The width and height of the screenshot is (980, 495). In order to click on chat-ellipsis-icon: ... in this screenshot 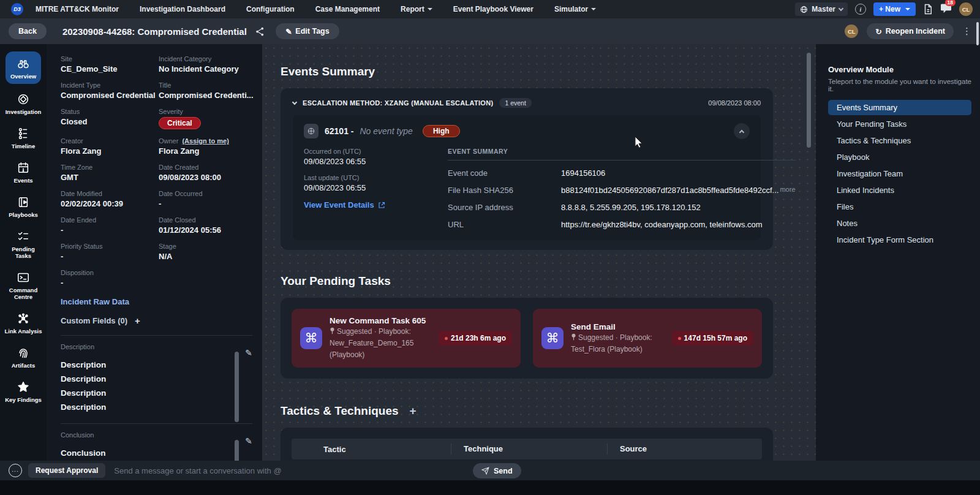, I will do `click(15, 470)`.